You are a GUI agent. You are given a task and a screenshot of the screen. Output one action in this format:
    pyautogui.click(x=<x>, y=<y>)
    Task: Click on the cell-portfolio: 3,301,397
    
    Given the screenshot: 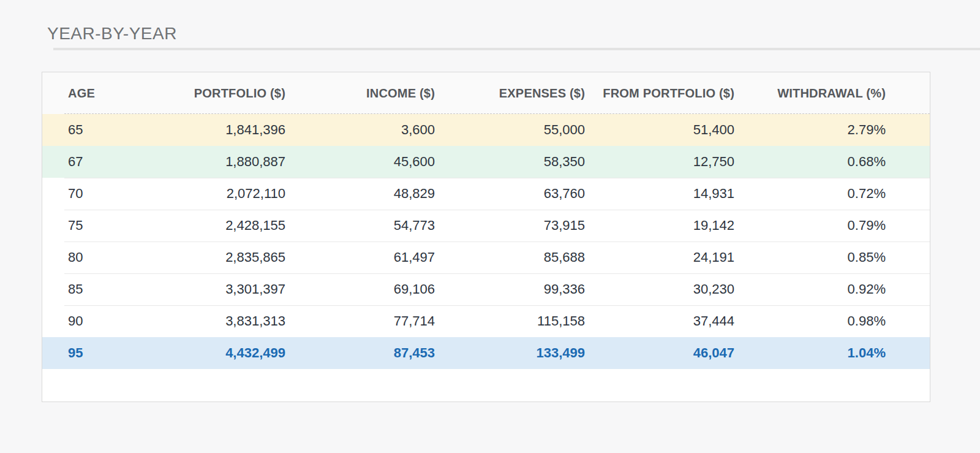 What is the action you would take?
    pyautogui.click(x=211, y=289)
    